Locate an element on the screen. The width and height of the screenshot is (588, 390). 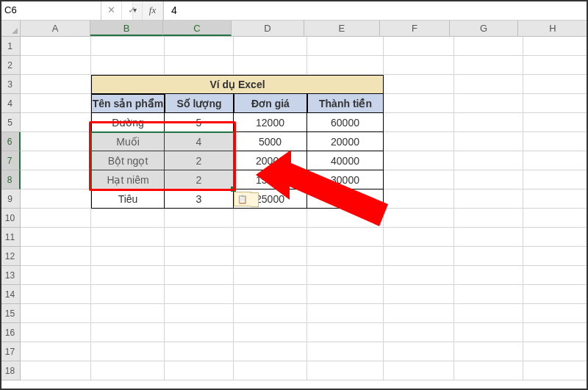
cell-G9 is located at coordinates (489, 199).